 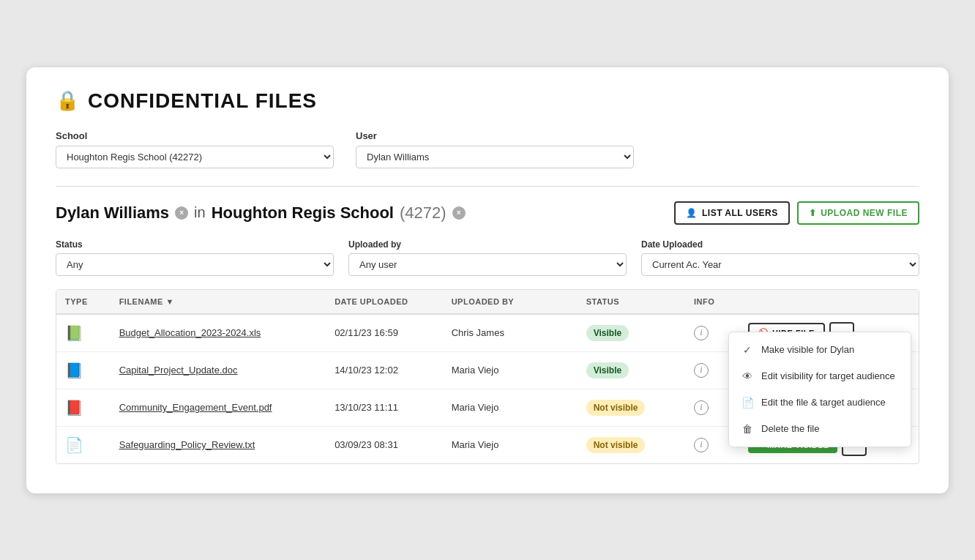 I want to click on dropdown-item-label: Edit the file & target audience, so click(x=823, y=403).